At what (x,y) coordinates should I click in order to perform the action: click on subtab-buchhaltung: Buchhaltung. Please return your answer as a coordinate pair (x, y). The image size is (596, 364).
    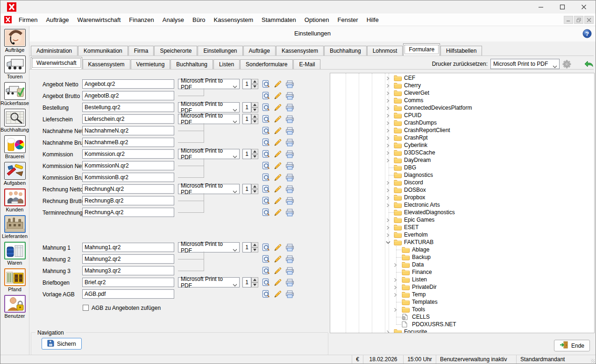
    Looking at the image, I should click on (192, 64).